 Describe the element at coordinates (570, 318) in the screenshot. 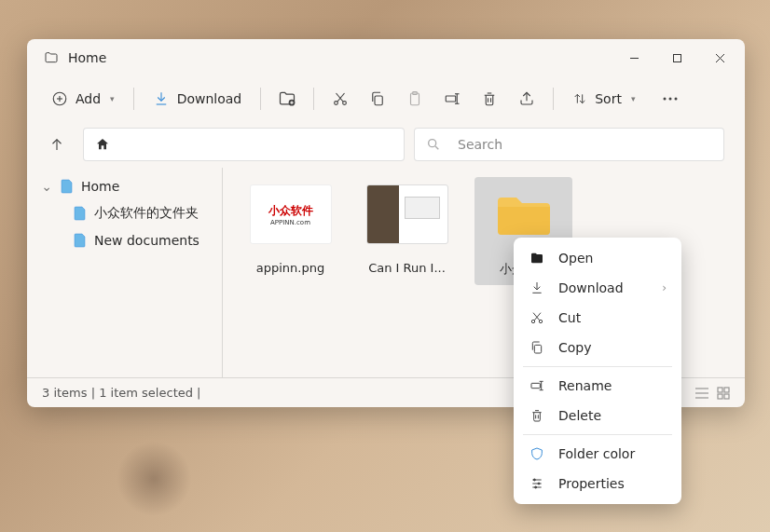

I see `ctx-label: Cut` at that location.